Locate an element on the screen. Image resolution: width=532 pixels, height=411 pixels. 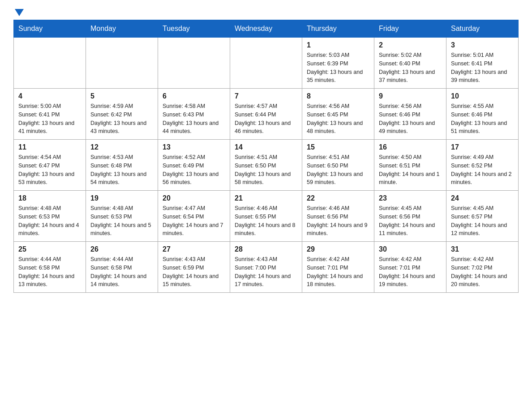
day-info: Sunrise: 4:54 AMSunset: 6:47 PMDaylight:… is located at coordinates (50, 170).